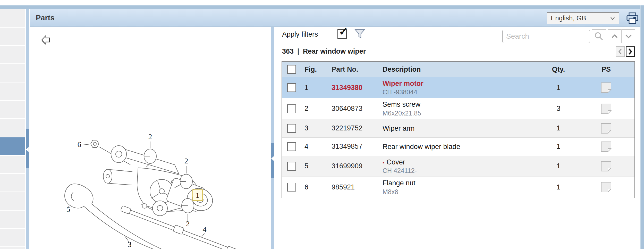 The height and width of the screenshot is (249, 644). I want to click on diagram-callout: 5, so click(69, 209).